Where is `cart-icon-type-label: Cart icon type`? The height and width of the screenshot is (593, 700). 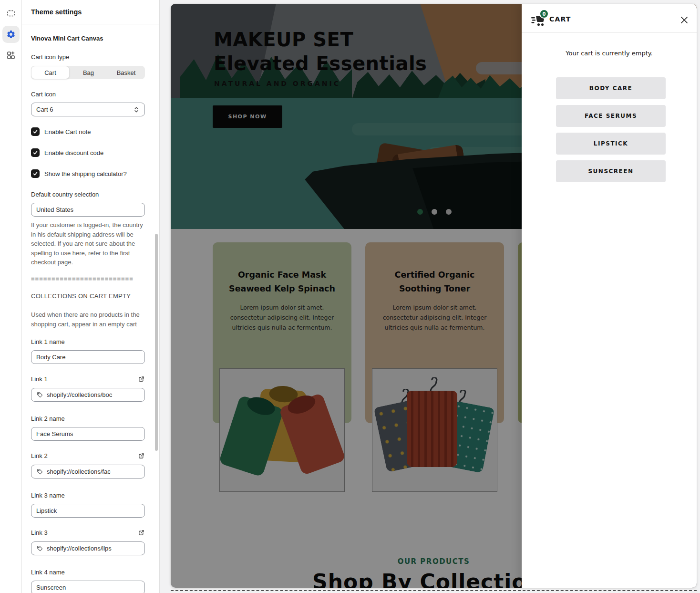
cart-icon-type-label: Cart icon type is located at coordinates (88, 57).